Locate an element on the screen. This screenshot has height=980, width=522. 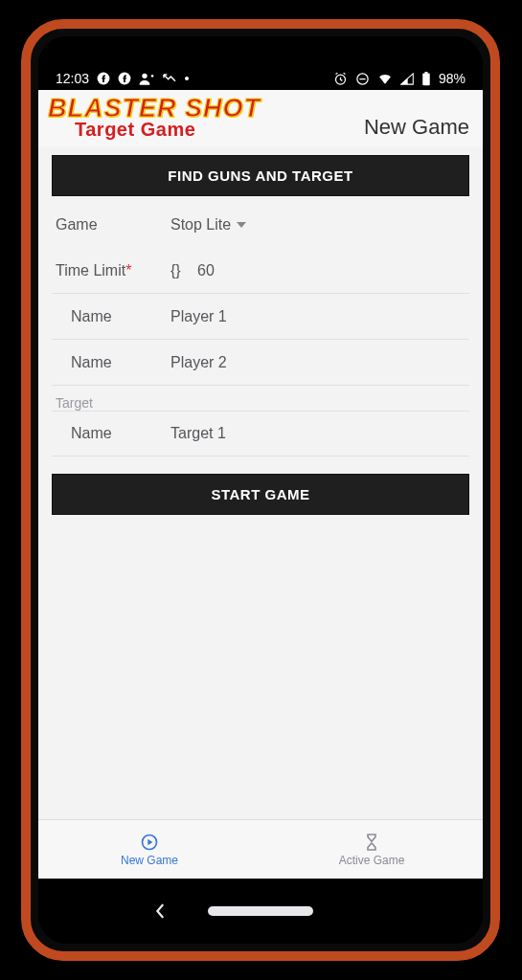
time-limit-input is located at coordinates (331, 271).